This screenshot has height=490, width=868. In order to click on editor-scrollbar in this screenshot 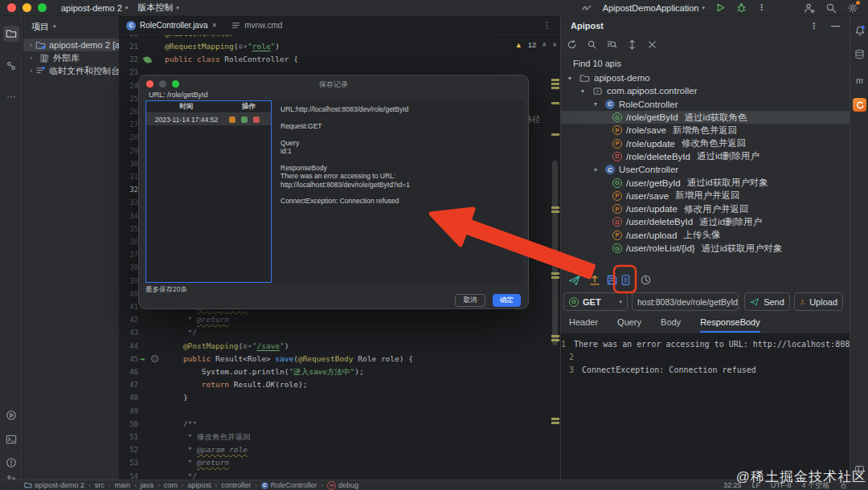, I will do `click(555, 253)`.